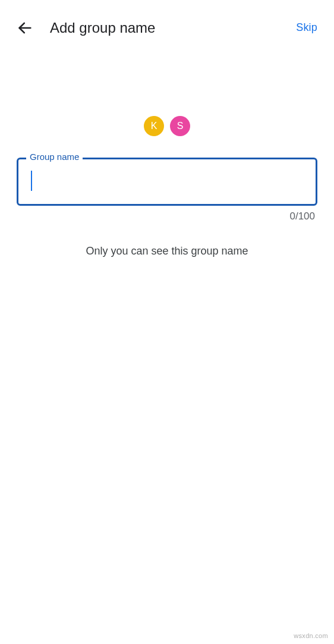 This screenshot has width=334, height=644. Describe the element at coordinates (167, 182) in the screenshot. I see `group-name-input` at that location.